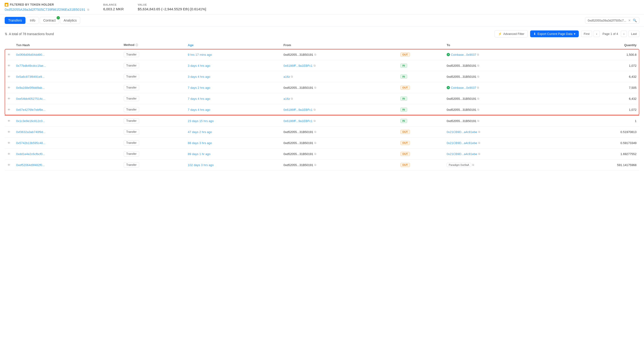 This screenshot has height=364, width=644. What do you see at coordinates (233, 45) in the screenshot?
I see `col-age: Age` at bounding box center [233, 45].